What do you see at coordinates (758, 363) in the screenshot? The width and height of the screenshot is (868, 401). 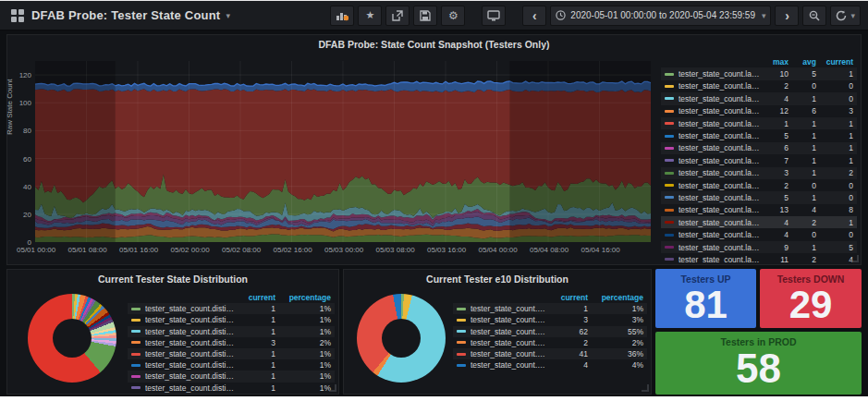 I see `testers-in-prod-stat: Testers in PROD 58` at bounding box center [758, 363].